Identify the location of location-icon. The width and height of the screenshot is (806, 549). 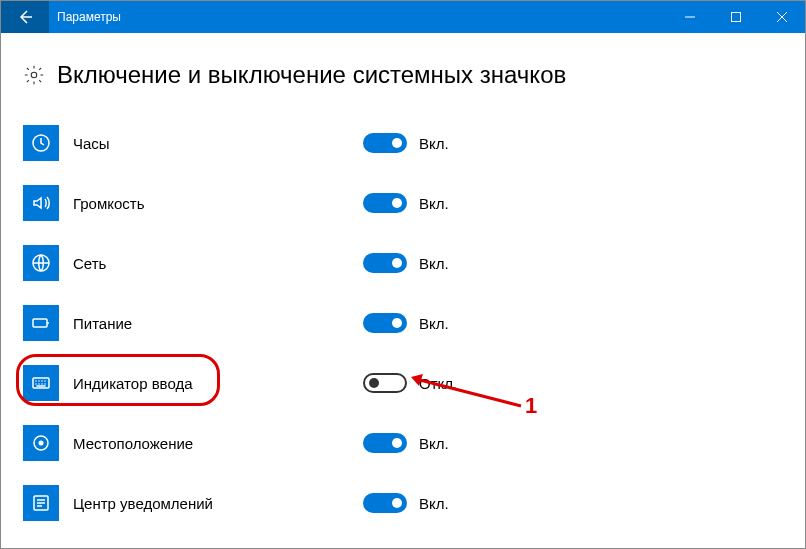
(41, 443).